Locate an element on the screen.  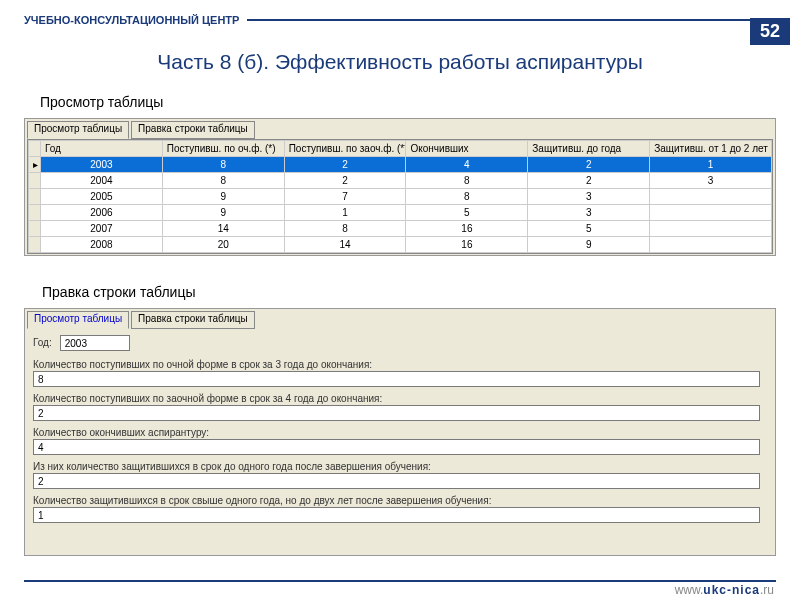
f4-label: Из них количество защитившихся в срок до… is located at coordinates (400, 466).